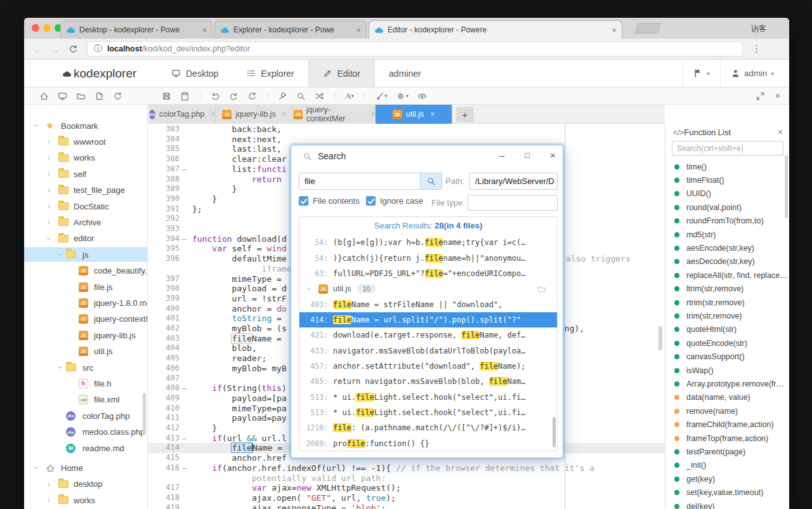 This screenshot has height=509, width=812. What do you see at coordinates (727, 248) in the screenshot?
I see `function-list-item: aesEncode(str,key)` at bounding box center [727, 248].